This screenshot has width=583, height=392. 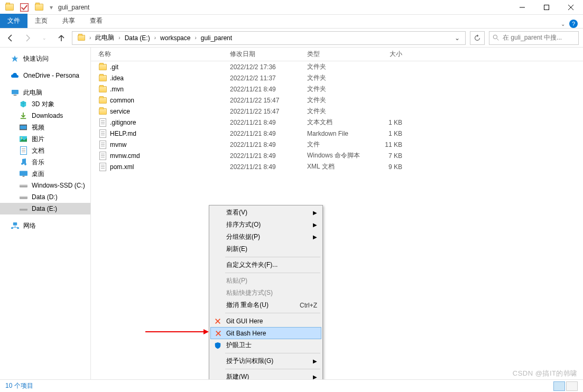 What do you see at coordinates (337, 89) in the screenshot?
I see `file-row: .mvn2022/11/21 8:49文件夹` at bounding box center [337, 89].